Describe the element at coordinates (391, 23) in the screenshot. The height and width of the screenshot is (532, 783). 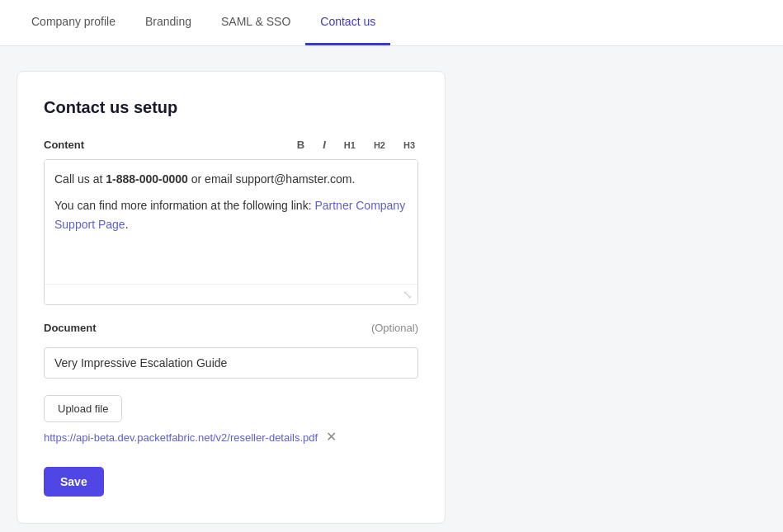
I see `top-navigation: Company profile Branding SAML & SSO Cont…` at that location.